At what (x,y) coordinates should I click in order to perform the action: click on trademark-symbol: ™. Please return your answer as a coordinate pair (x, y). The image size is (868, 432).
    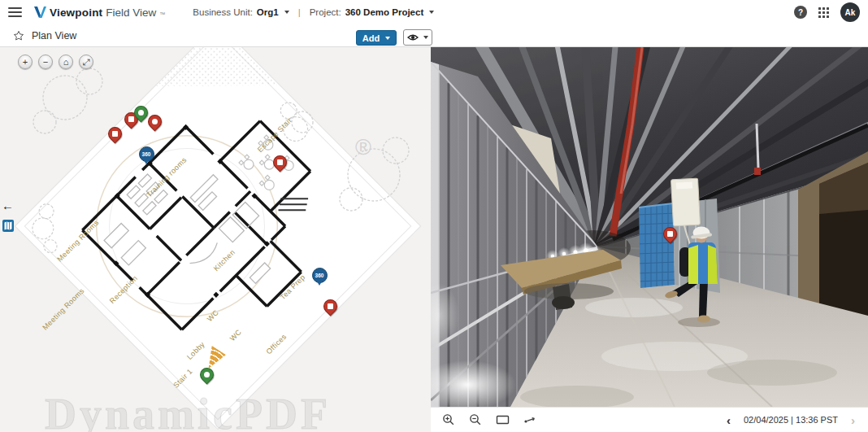
    Looking at the image, I should click on (163, 15).